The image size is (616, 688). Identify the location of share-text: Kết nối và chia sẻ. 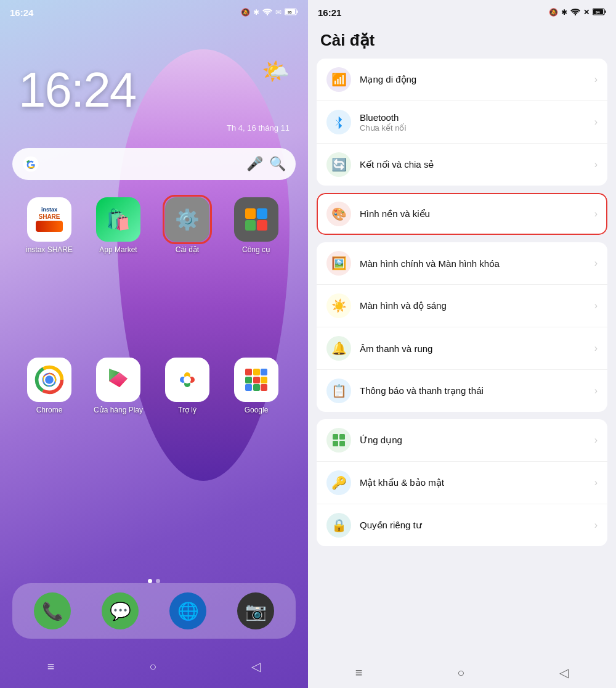
(473, 165).